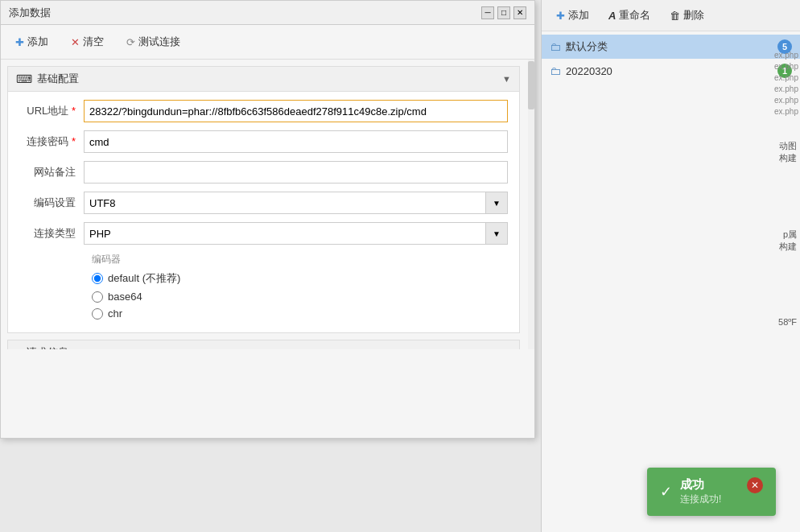 The width and height of the screenshot is (800, 532). Describe the element at coordinates (504, 13) in the screenshot. I see `maximize-button: □` at that location.